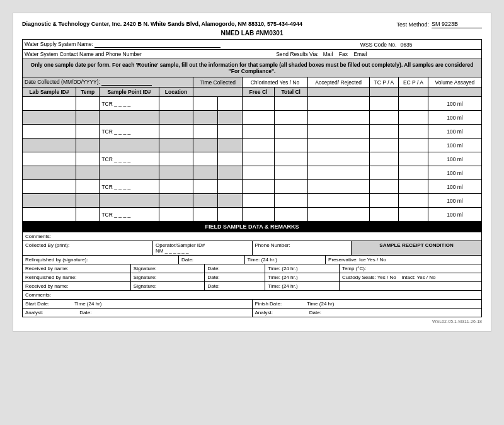 Image resolution: width=504 pixels, height=425 pixels. What do you see at coordinates (176, 92) in the screenshot?
I see `location-header: Location` at bounding box center [176, 92].